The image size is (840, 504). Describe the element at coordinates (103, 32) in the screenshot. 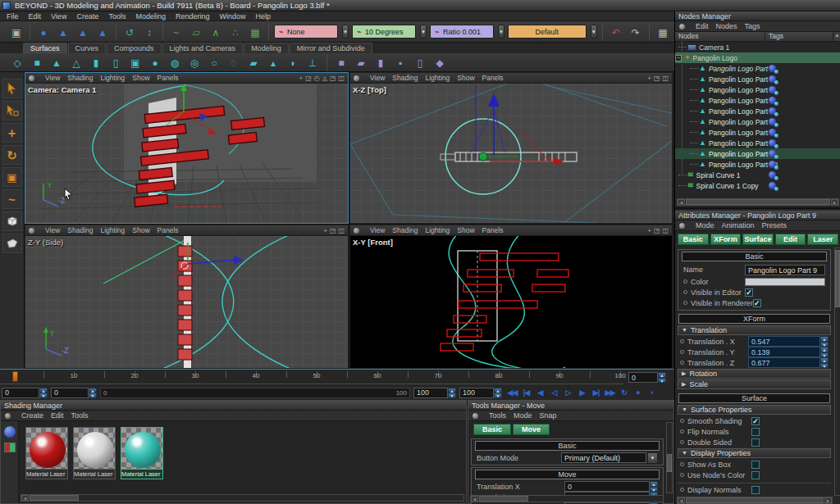

I see `prism-tool-icon: ▲` at that location.